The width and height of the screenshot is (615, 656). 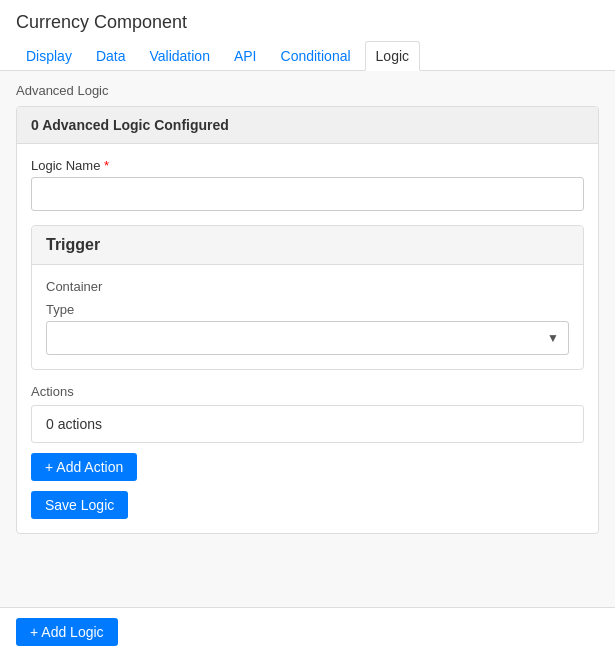 I want to click on section-label: Advanced Logic, so click(x=308, y=90).